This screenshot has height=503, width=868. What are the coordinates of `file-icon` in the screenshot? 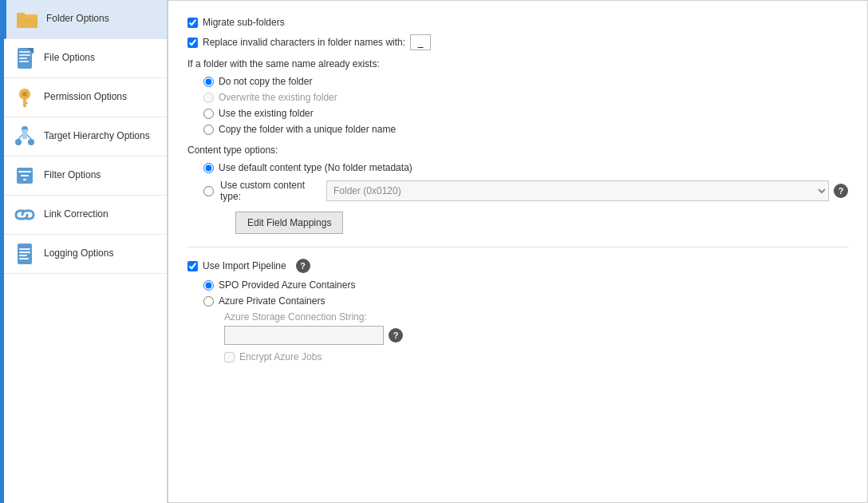 It's located at (25, 58).